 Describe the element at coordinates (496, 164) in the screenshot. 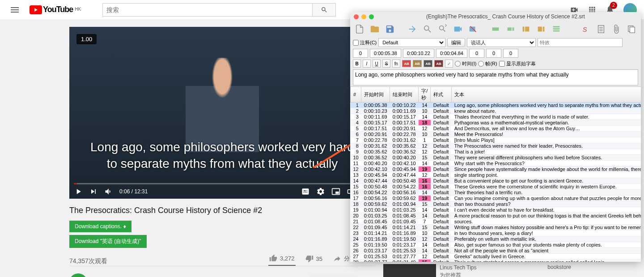

I see `table-row: 110:00:40.200:00:42.1014DefaultWhy start…` at that location.